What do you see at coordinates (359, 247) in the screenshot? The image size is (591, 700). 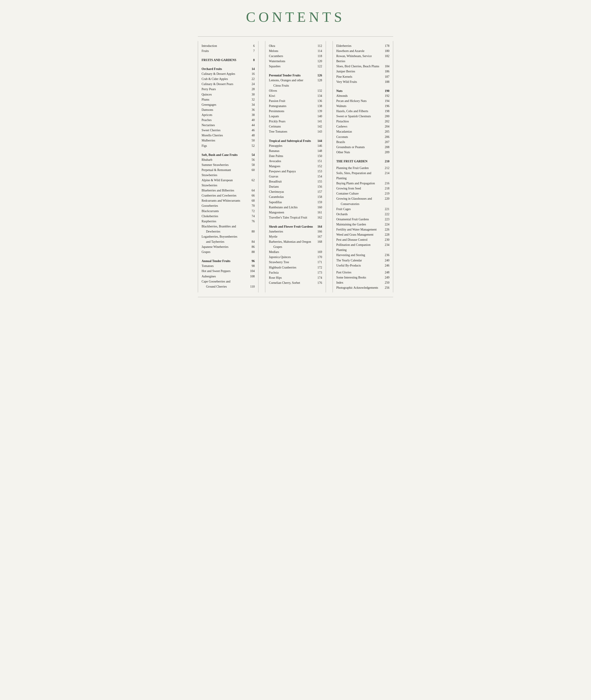 I see `entry-title: Pollination and Companion Planting` at bounding box center [359, 247].